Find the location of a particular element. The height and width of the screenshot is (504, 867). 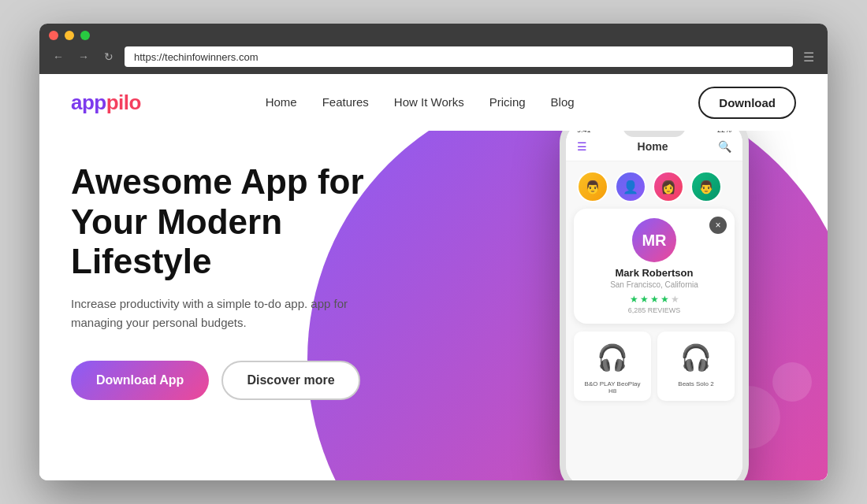

phone-body: 👨 👤 👩 👨 × MR Mark Robertson San Francisc… is located at coordinates (654, 321).